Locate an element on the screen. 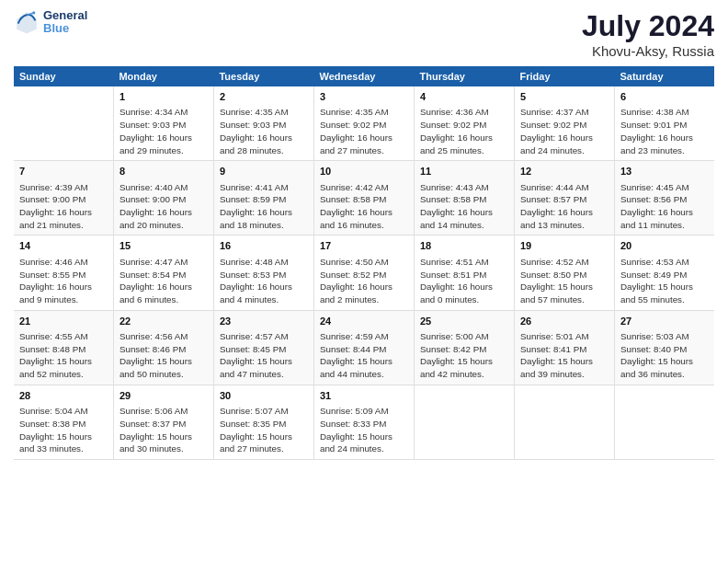  header: General Blue July 2024 Khovu-Aksy, Russi… is located at coordinates (364, 34).